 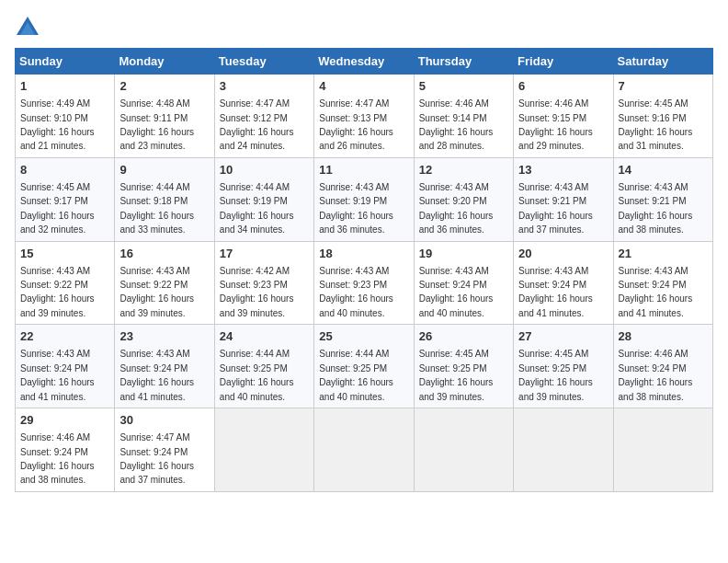 I want to click on day-cell: 12Sunrise: 4:43 AM Sunset: 9:20 PM Dayli…, so click(x=463, y=199).